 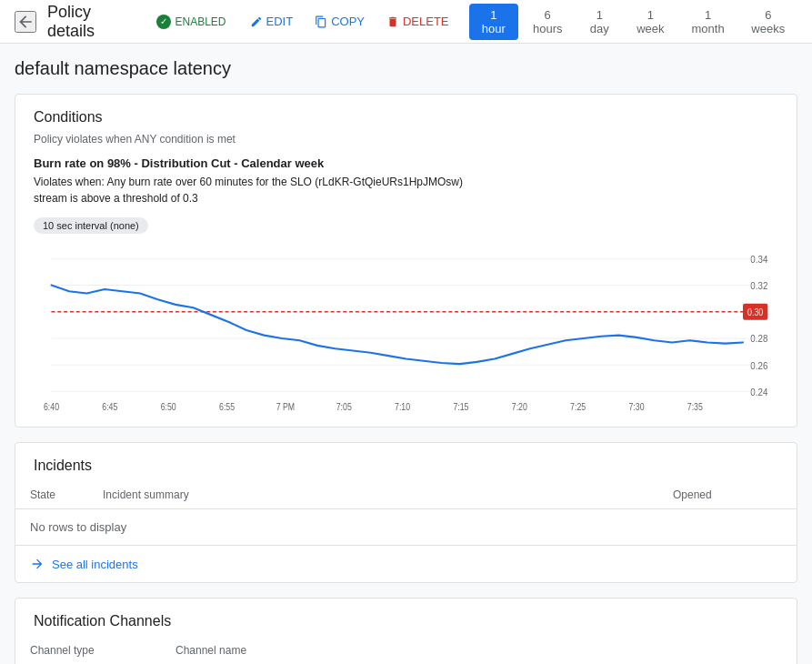 I want to click on time-btn-1day: 1 day, so click(x=599, y=22).